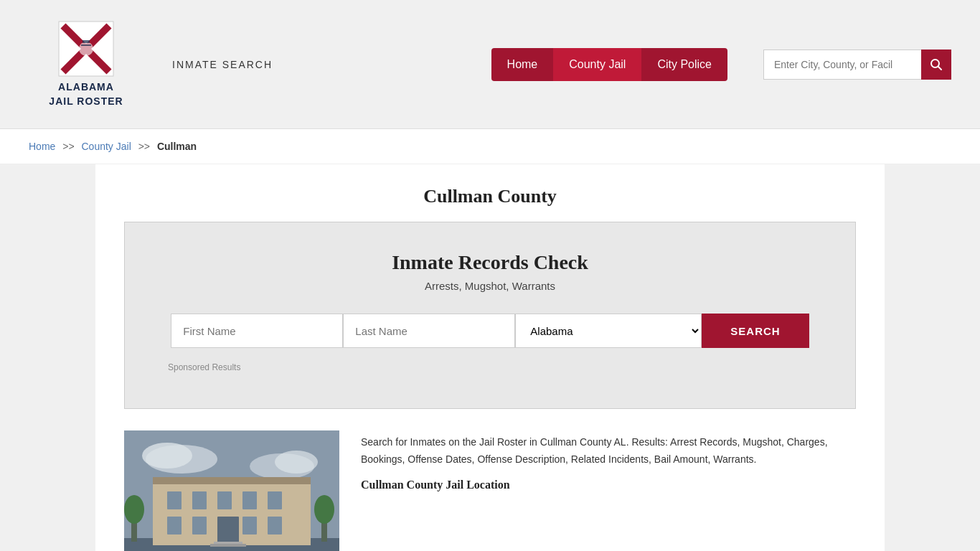 This screenshot has width=980, height=551. What do you see at coordinates (490, 331) in the screenshot?
I see `records-search-form: AlabamaAlaskaArizonaArkansasCaliforniaCo…` at bounding box center [490, 331].